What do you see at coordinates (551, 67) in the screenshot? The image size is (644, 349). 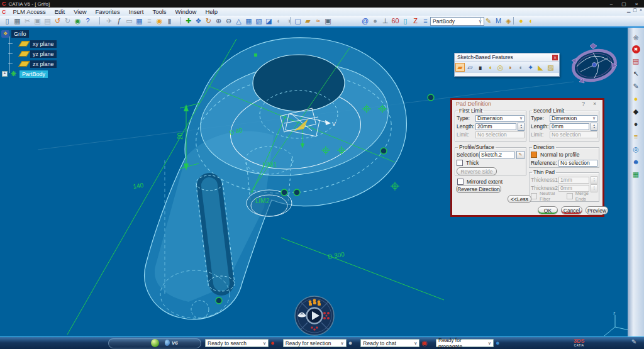 I see `multi-section-icon: ▨` at bounding box center [551, 67].